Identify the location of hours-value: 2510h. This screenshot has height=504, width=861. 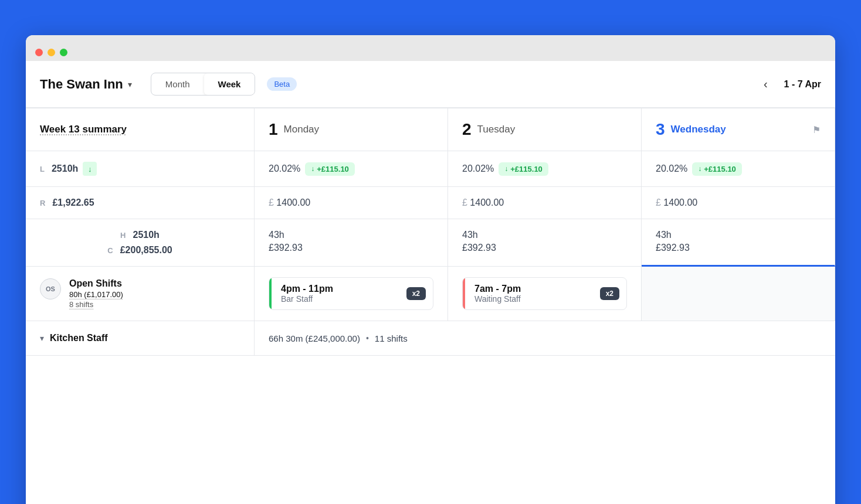
(147, 235).